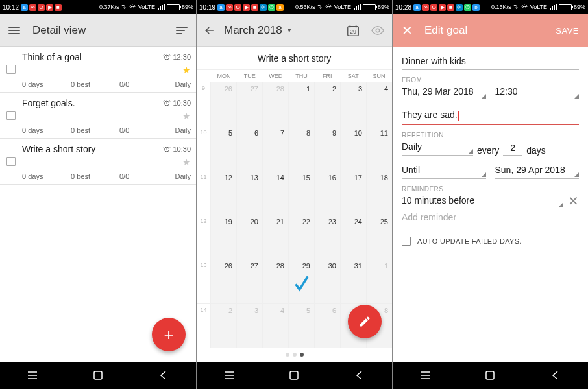  I want to click on repetition-mode-select: Daily, so click(437, 147).